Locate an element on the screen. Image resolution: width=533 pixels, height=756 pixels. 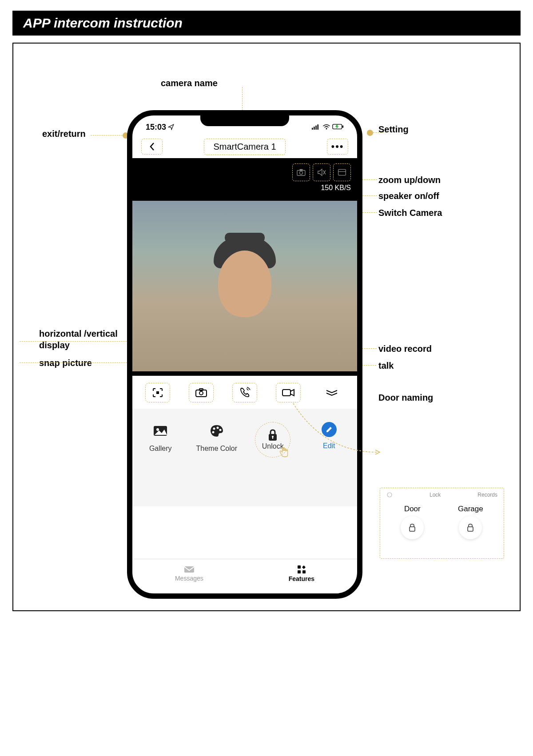
video-record-button is located at coordinates (288, 393).